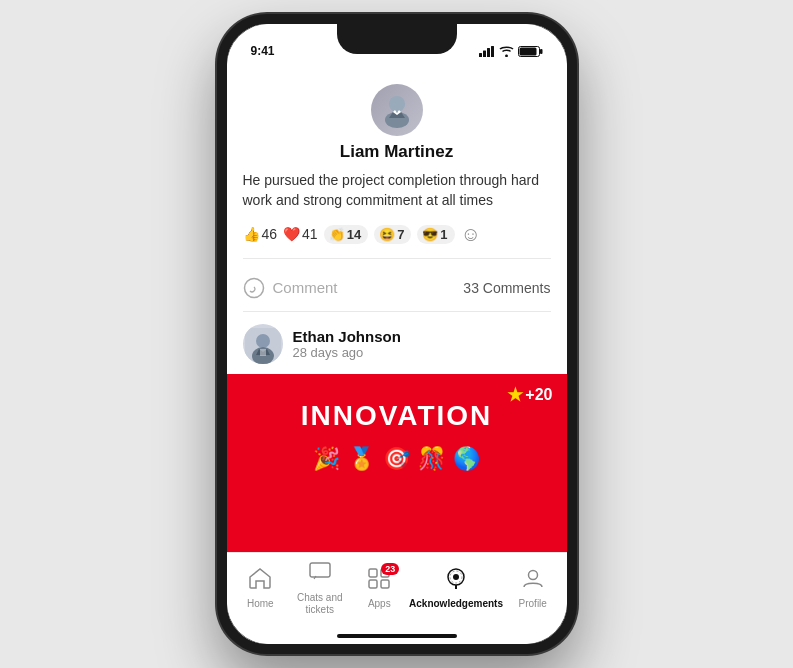 The width and height of the screenshot is (793, 668). Describe the element at coordinates (347, 352) in the screenshot. I see `commenter-time: 28 days ago` at that location.